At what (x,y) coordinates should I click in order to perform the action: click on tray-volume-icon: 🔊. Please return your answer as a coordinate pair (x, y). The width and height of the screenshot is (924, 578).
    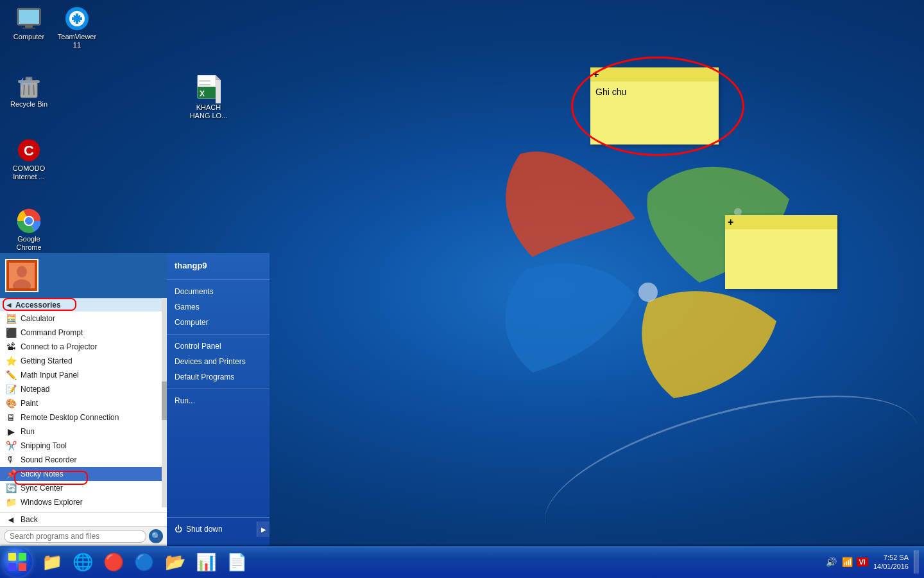
    Looking at the image, I should click on (832, 562).